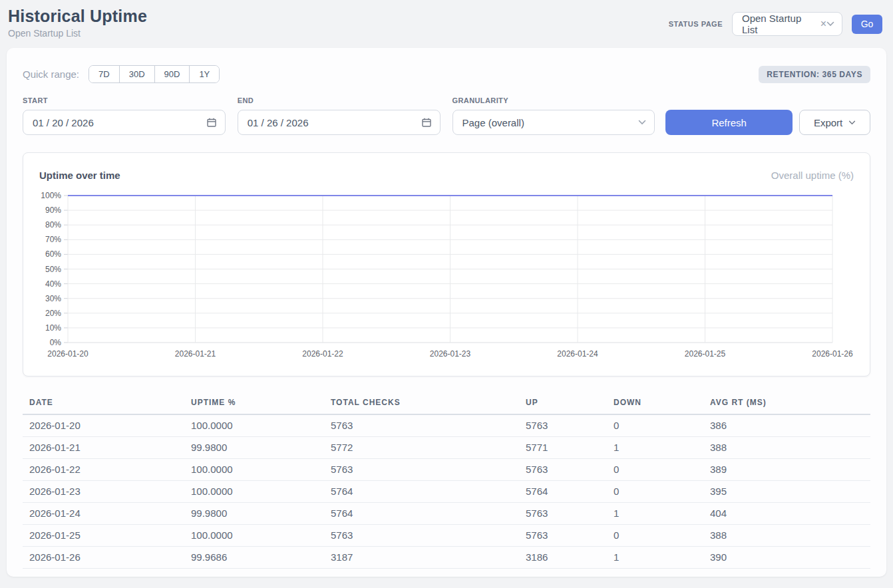  What do you see at coordinates (422, 557) in the screenshot?
I see `table-cell: 3187` at bounding box center [422, 557].